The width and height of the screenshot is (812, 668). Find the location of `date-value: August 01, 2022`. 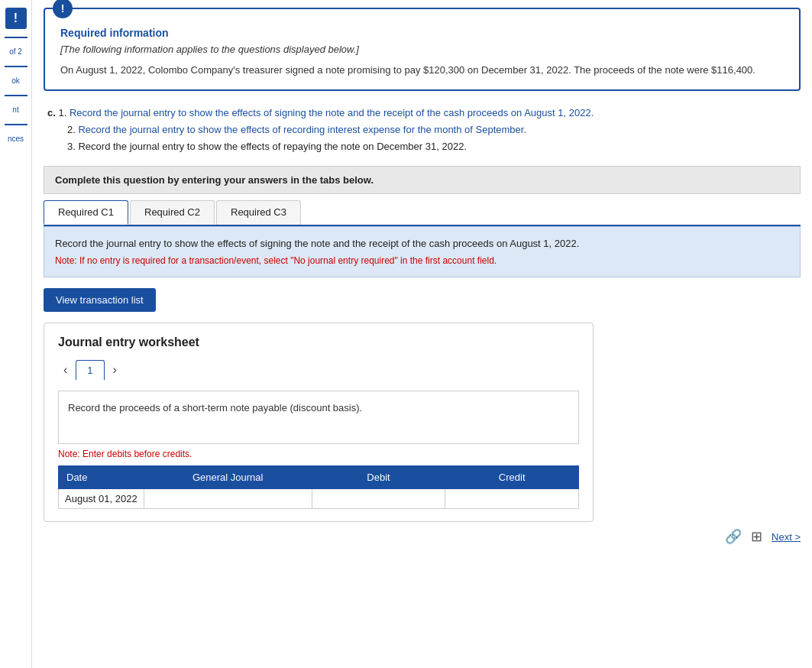

date-value: August 01, 2022 is located at coordinates (101, 498).